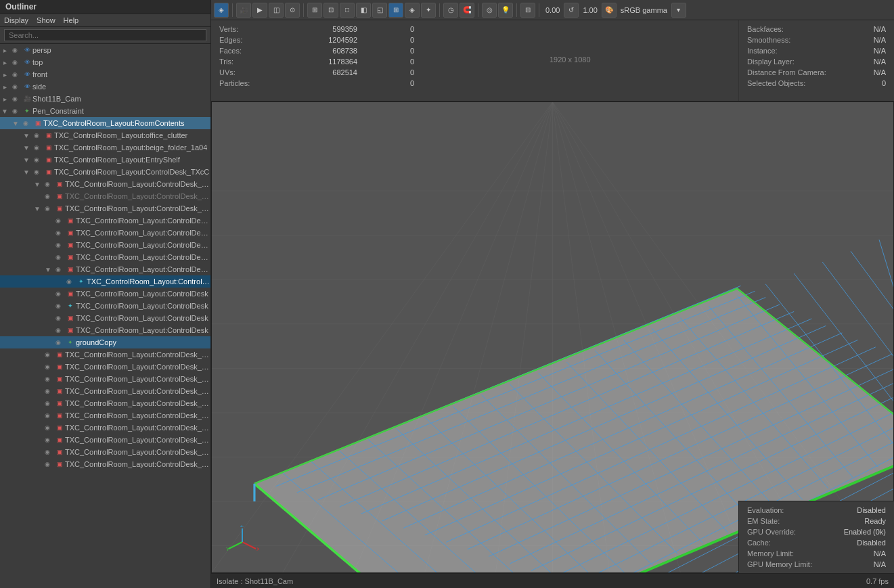  I want to click on tree-item: ▸◉👁front, so click(106, 74).